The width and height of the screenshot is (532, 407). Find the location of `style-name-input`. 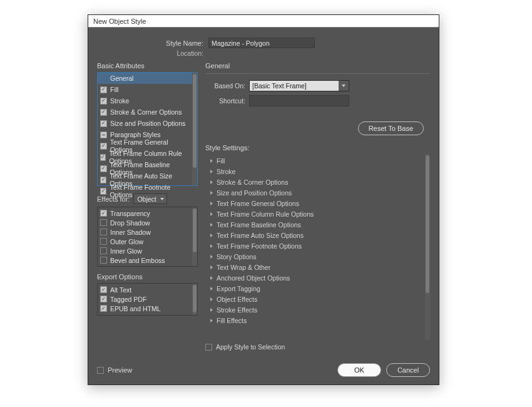

style-name-input is located at coordinates (262, 43).